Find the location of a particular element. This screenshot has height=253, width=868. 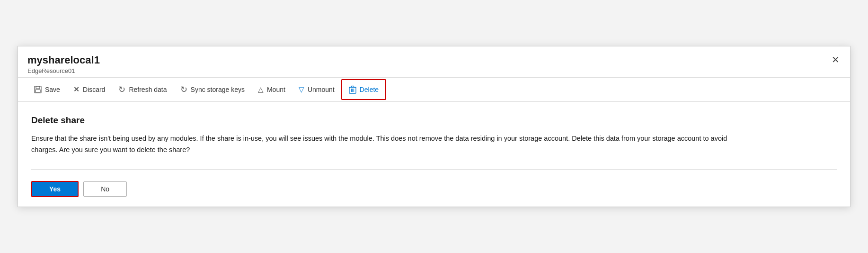

discard-button: ✕ Discard is located at coordinates (89, 90).